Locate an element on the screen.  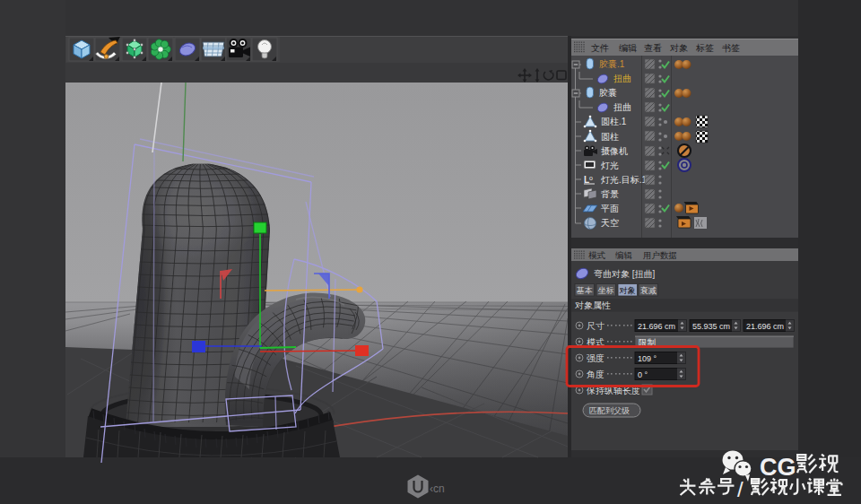
svg-text: o is located at coordinates (591, 178).